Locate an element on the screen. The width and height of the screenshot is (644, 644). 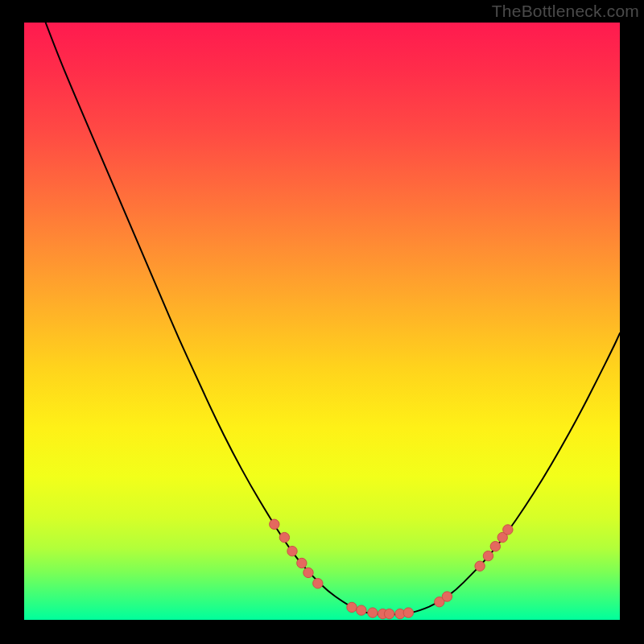
watermark-text: TheBottleneck.com is located at coordinates (565, 11).